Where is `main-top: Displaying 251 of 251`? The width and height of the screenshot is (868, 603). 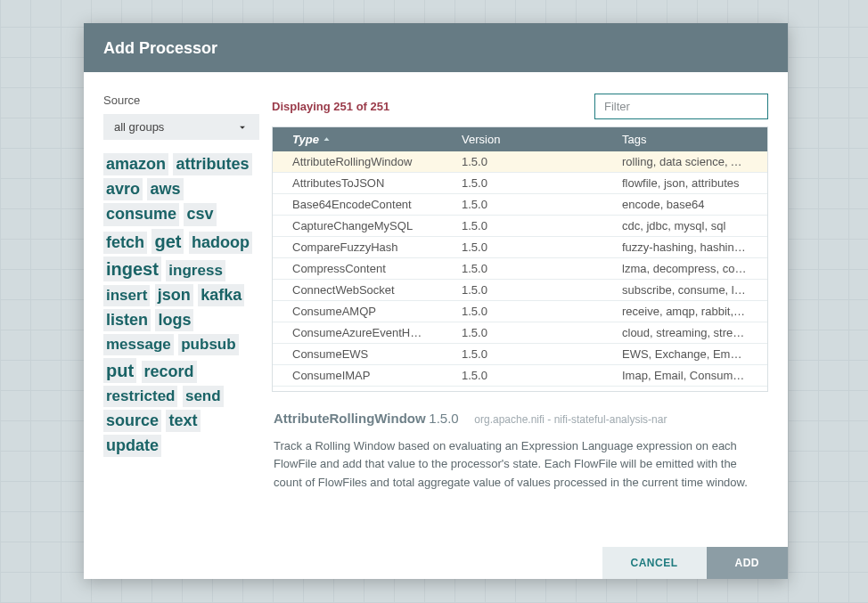
main-top: Displaying 251 of 251 is located at coordinates (520, 107).